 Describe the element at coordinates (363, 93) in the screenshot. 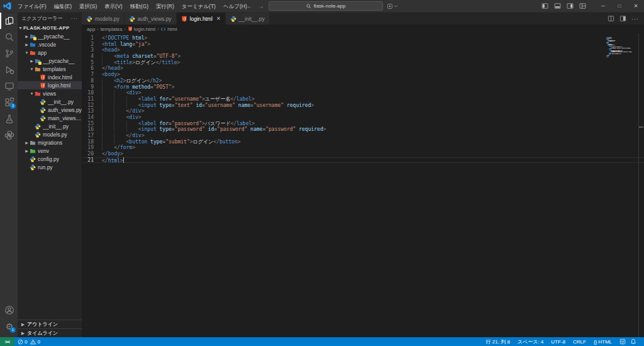

I see `code-line-10: 10 <div>` at that location.